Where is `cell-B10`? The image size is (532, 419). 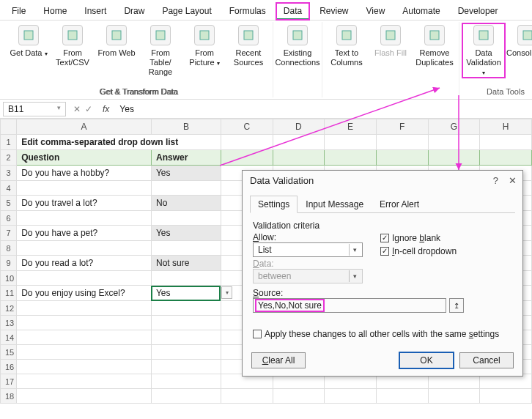
cell-B10 is located at coordinates (186, 278).